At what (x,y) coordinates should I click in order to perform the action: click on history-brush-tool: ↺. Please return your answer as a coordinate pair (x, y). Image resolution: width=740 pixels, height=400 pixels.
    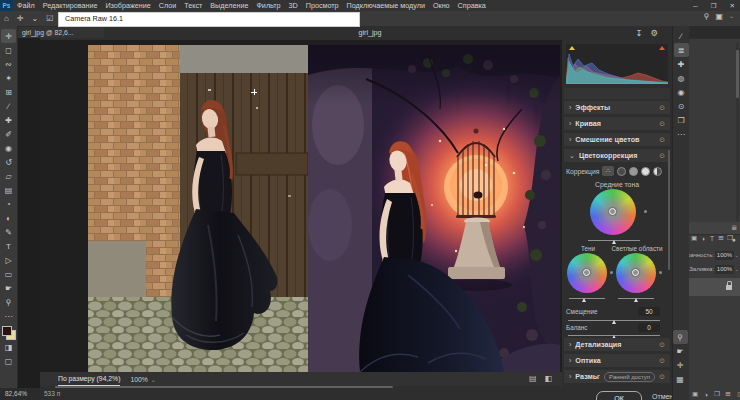
    Looking at the image, I should click on (8, 162).